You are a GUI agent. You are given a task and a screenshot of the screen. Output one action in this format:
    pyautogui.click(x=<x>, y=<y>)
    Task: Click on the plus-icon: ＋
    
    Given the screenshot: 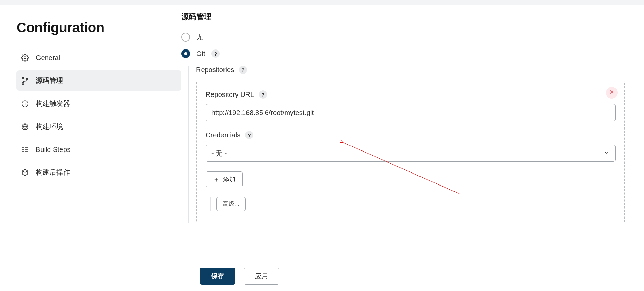 What is the action you would take?
    pyautogui.click(x=216, y=179)
    